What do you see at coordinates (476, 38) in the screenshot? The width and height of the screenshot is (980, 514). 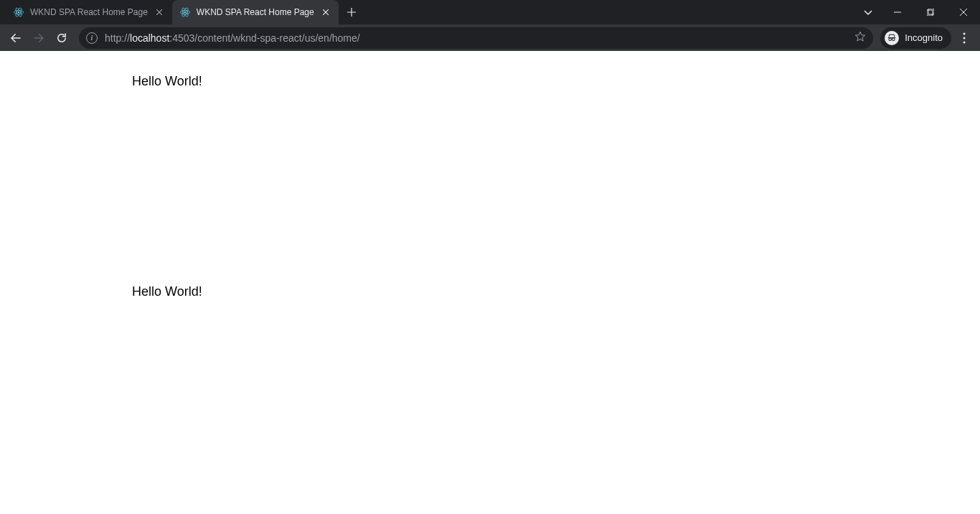 I see `address-bar: i http://localhost:4503/content/wknd-spa…` at bounding box center [476, 38].